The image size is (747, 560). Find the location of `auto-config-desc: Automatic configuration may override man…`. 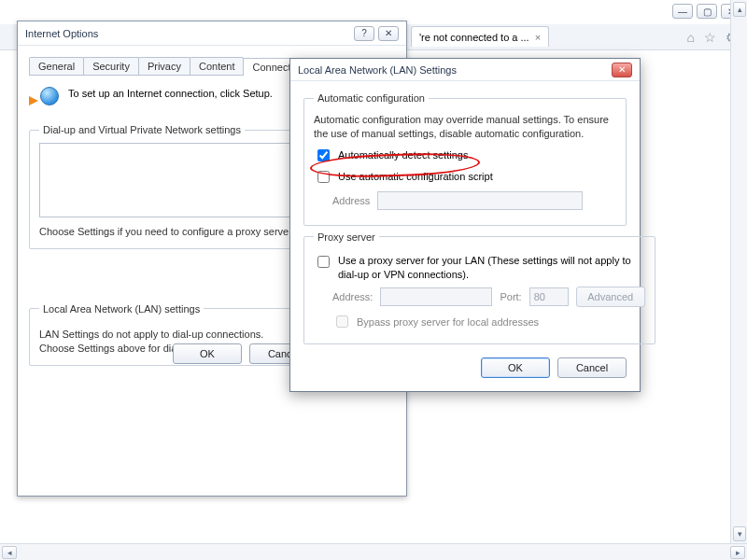

auto-config-desc: Automatic configuration may override man… is located at coordinates (465, 127).